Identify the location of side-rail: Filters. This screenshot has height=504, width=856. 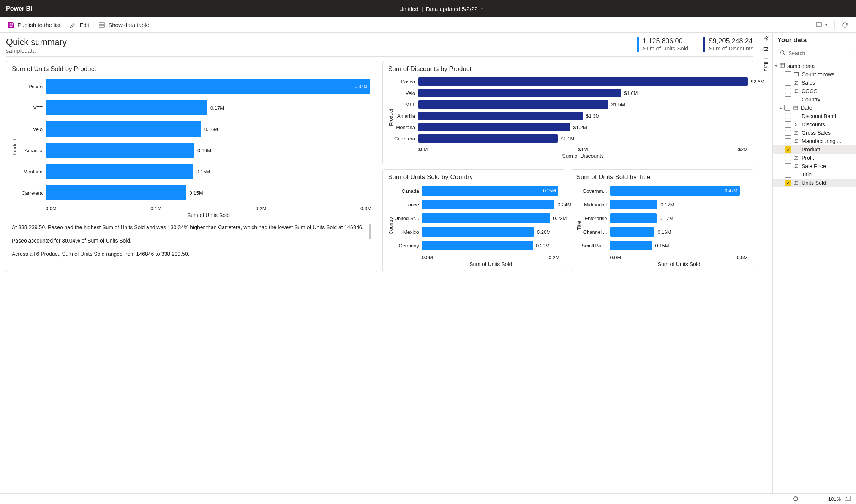
(766, 263).